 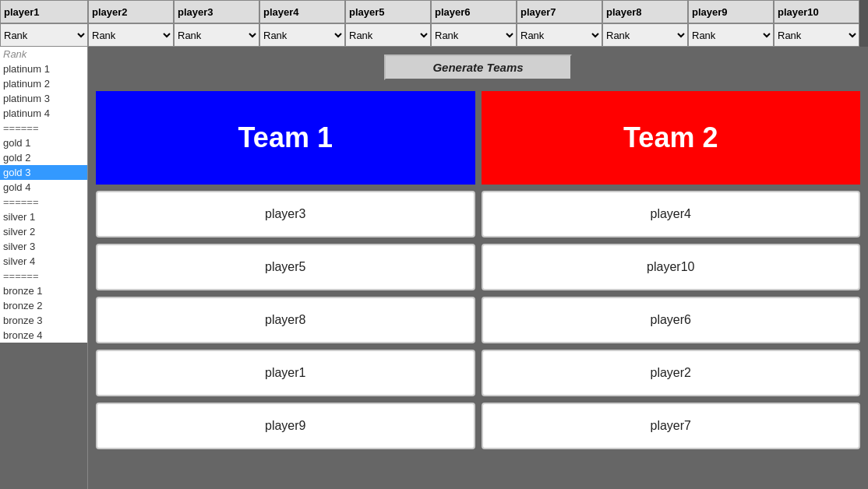 What do you see at coordinates (559, 35) in the screenshot?
I see `rank-select-player7: Rankplatinum 1platinum 2platinum 3platin…` at bounding box center [559, 35].